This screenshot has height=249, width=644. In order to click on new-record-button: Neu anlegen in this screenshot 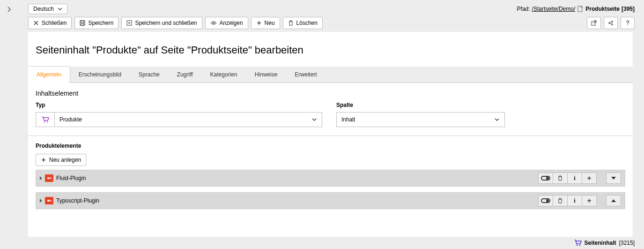, I will do `click(61, 160)`.